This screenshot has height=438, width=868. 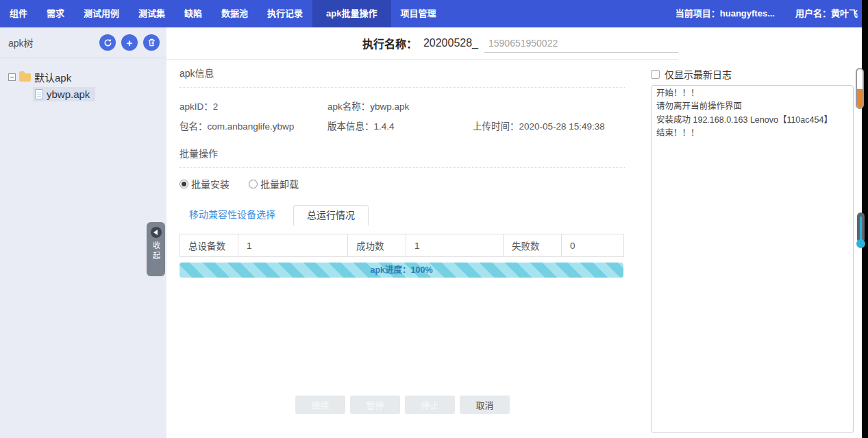 I want to click on navbar-right: 当前项目：huangyftes... 用户名：黄叶飞, so click(x=767, y=14).